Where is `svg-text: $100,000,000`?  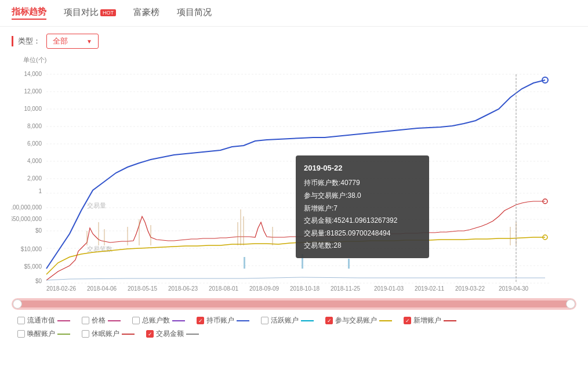 svg-text: $100,000,000 is located at coordinates (27, 208).